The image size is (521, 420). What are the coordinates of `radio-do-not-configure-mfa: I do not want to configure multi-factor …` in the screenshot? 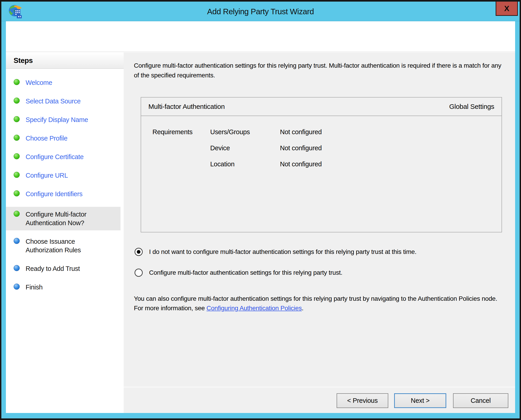 It's located at (320, 252).